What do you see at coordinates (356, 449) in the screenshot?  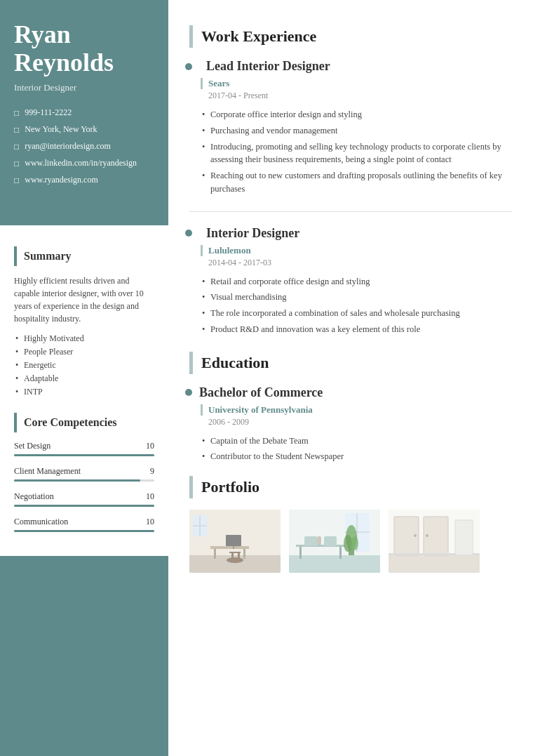 I see `edu-bullets: Captain of the Debate Team Contributor t…` at bounding box center [356, 449].